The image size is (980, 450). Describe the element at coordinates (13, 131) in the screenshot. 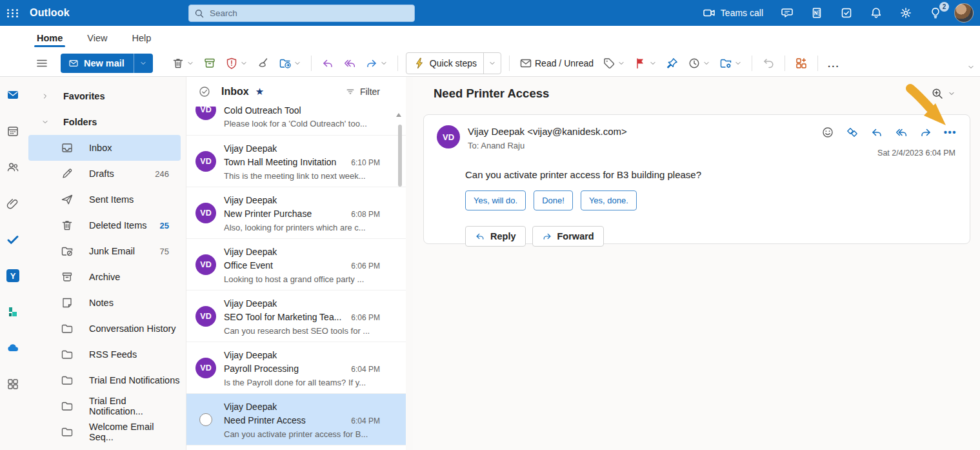

I see `rail-item-calendar` at that location.